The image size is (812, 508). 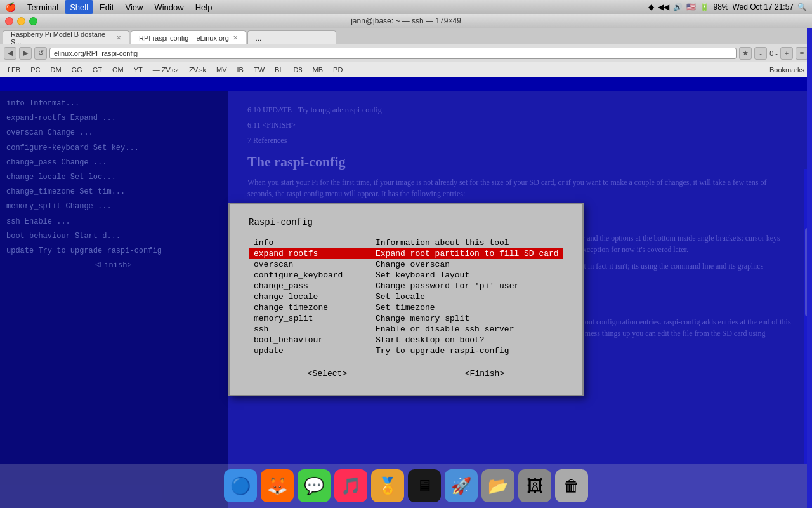 I want to click on menu-cmd-keyboard: configure_keyboard, so click(x=312, y=276).